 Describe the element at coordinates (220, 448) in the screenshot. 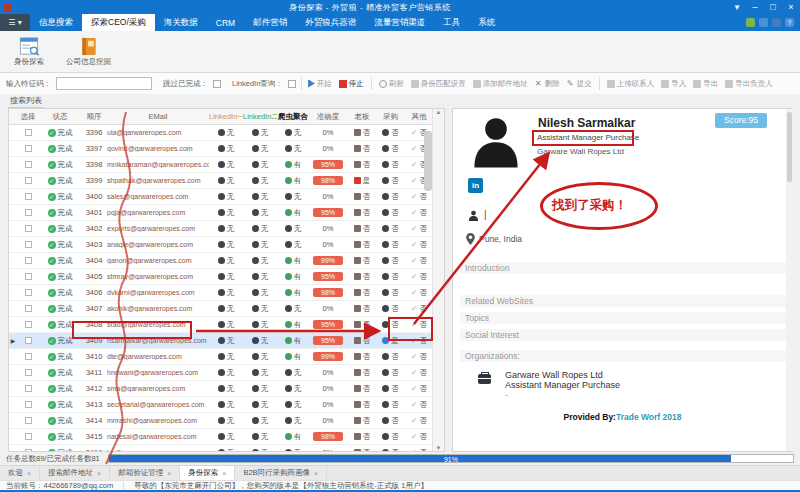

I see `table-row: ✓完成3416ho@garwareropes.com无无无0%否否✓否` at that location.